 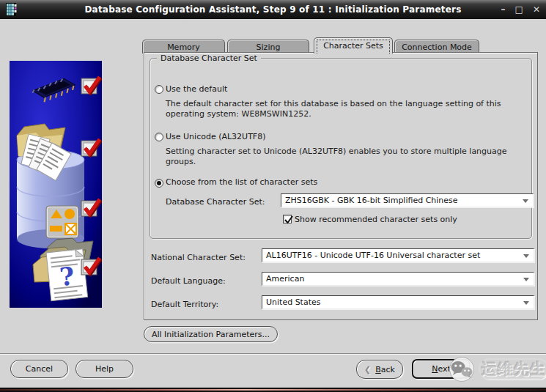 What do you see at coordinates (536, 10) in the screenshot?
I see `close-icon: ✕` at bounding box center [536, 10].